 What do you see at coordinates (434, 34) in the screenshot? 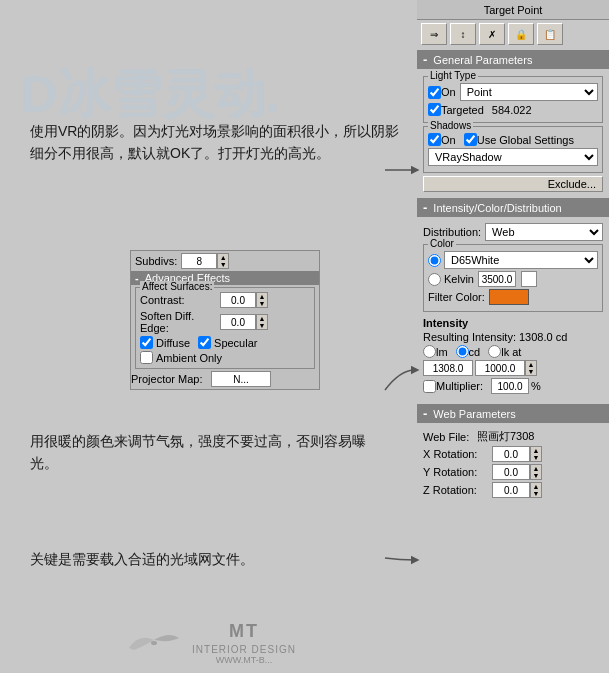
I see `tool-btn-move: ⇒` at bounding box center [434, 34].